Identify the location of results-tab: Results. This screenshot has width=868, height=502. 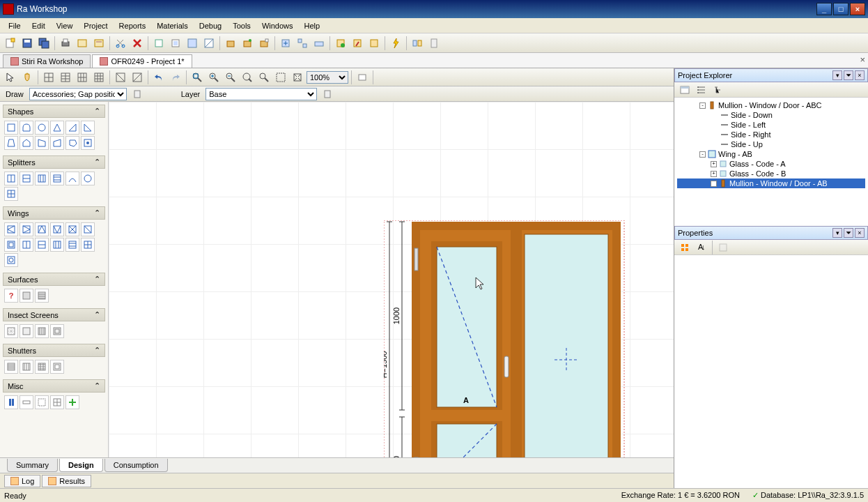
(67, 481).